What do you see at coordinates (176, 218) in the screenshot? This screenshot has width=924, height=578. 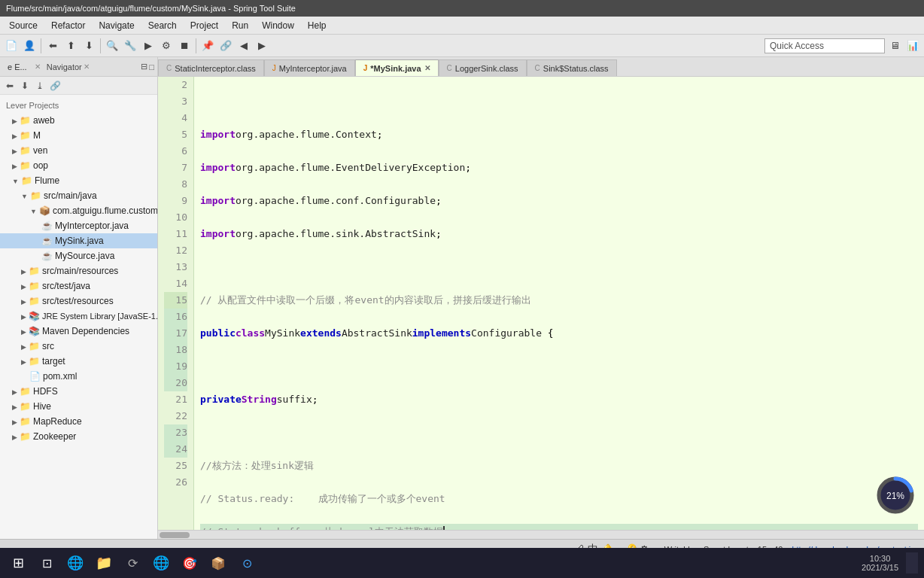 I see `ln-10: 10` at bounding box center [176, 218].